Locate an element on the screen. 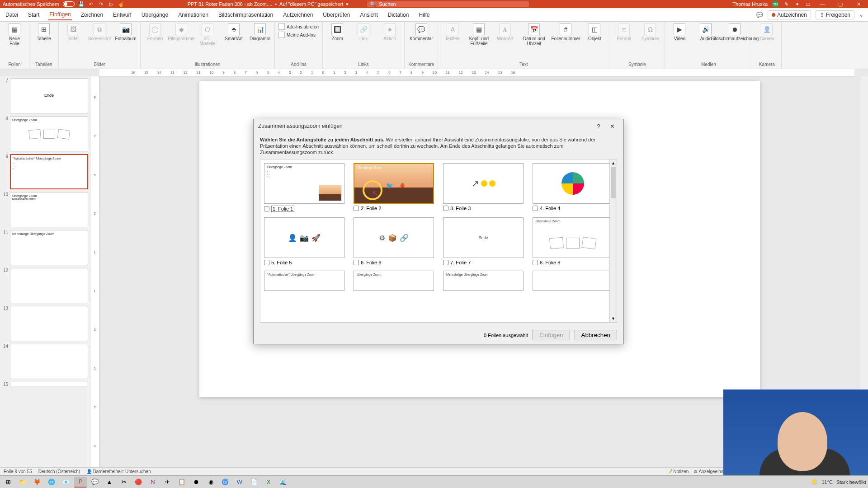  maximize-button: ▢ is located at coordinates (840, 5).